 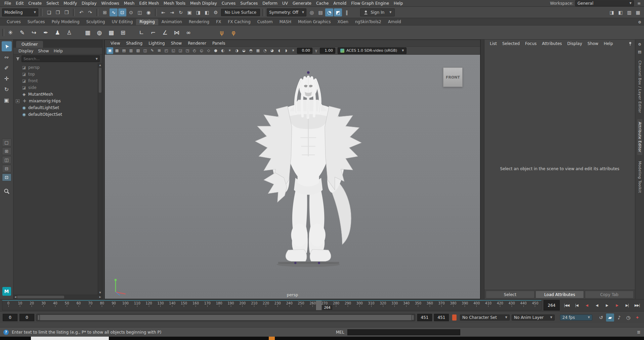 I want to click on shadows-icon: ◑, so click(x=237, y=51).